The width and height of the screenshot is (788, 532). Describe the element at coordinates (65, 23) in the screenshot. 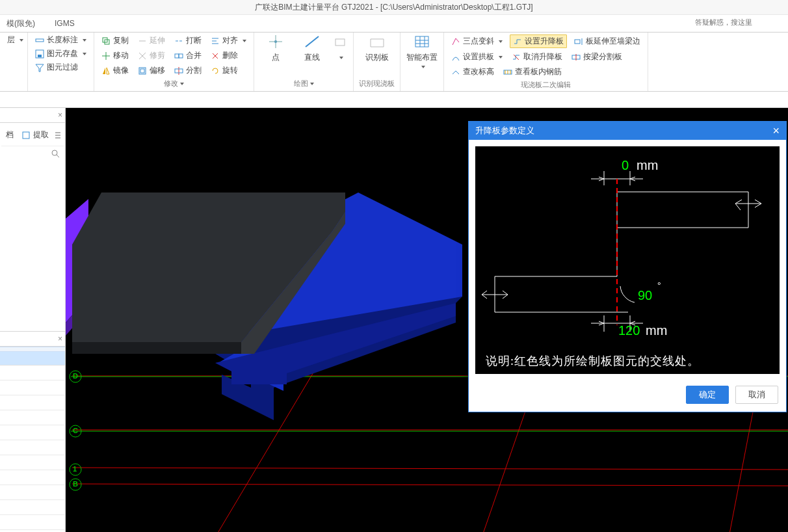

I see `tab-igms: IGMS` at that location.